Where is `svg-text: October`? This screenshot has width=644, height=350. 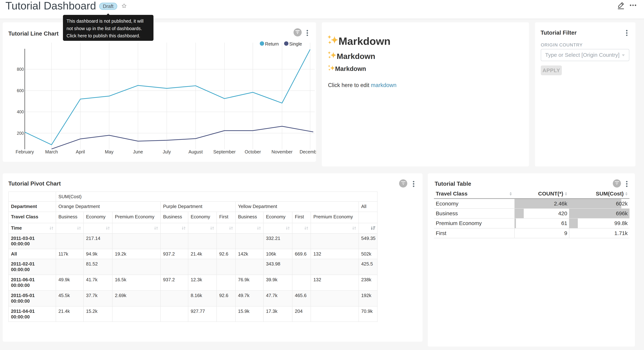 svg-text: October is located at coordinates (253, 152).